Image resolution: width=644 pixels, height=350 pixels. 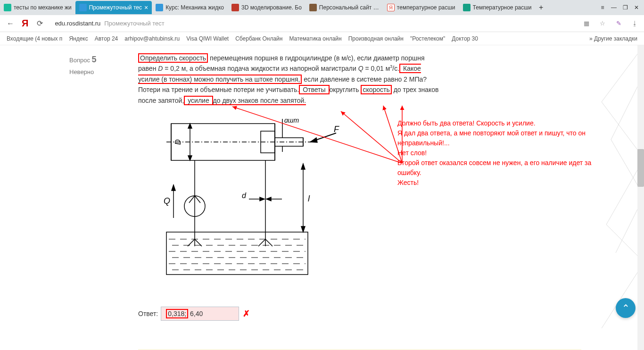 I want to click on tab-2-active: Промежуточный тес×, so click(x=114, y=8).